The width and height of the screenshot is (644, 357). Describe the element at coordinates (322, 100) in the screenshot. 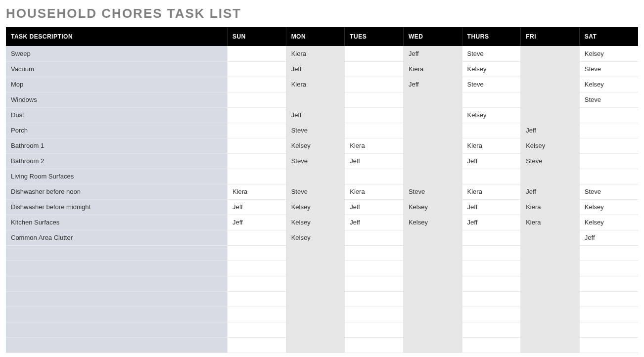

I see `table-row: WindowsSteve` at that location.